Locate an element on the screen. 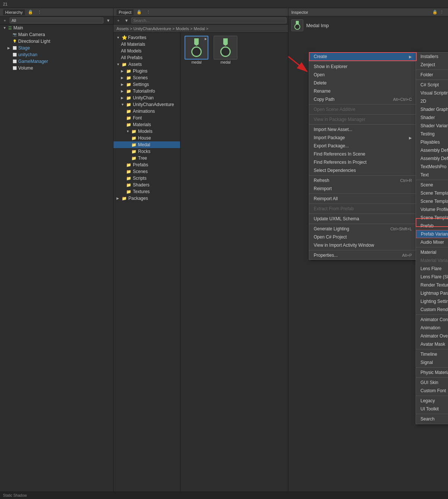  ctx-item-reimport: Reimport is located at coordinates (363, 189).